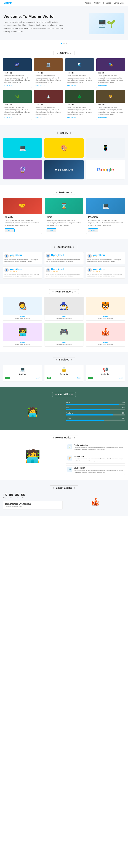 This screenshot has height=868, width=128. What do you see at coordinates (106, 335) in the screenshot?
I see `team-card: 🎪 Name Simple Role Description` at bounding box center [106, 335].